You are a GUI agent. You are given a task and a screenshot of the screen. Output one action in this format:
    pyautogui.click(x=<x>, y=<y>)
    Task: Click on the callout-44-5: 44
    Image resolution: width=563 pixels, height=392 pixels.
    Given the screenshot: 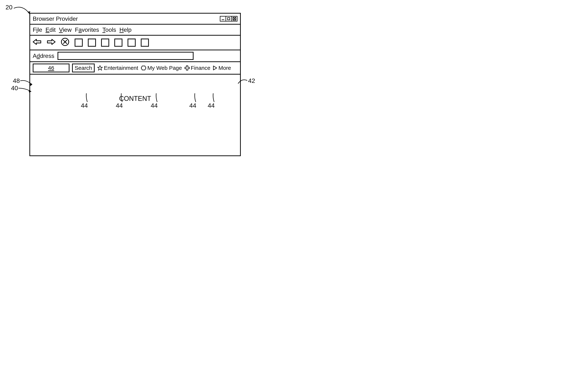 What is the action you would take?
    pyautogui.click(x=211, y=105)
    